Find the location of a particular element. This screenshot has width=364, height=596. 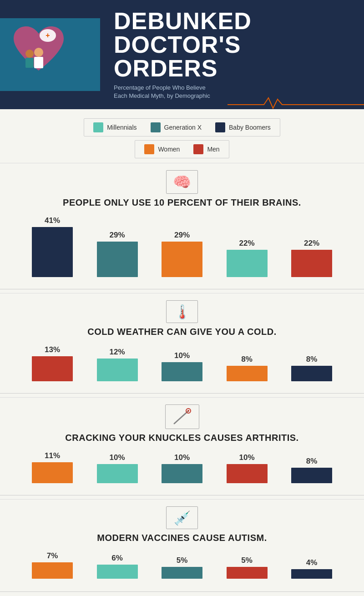

men-label: Men is located at coordinates (213, 149).